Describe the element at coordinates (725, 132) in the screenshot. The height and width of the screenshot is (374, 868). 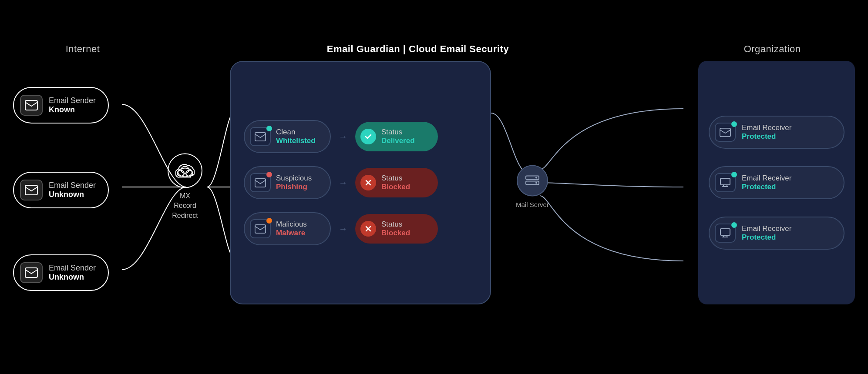
I see `receiver1-icon` at that location.